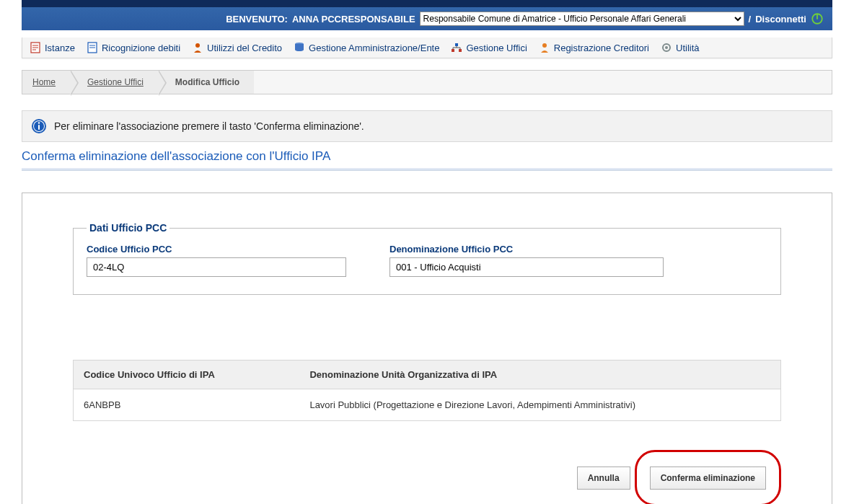 The width and height of the screenshot is (854, 504). I want to click on person-orange2-icon, so click(545, 48).